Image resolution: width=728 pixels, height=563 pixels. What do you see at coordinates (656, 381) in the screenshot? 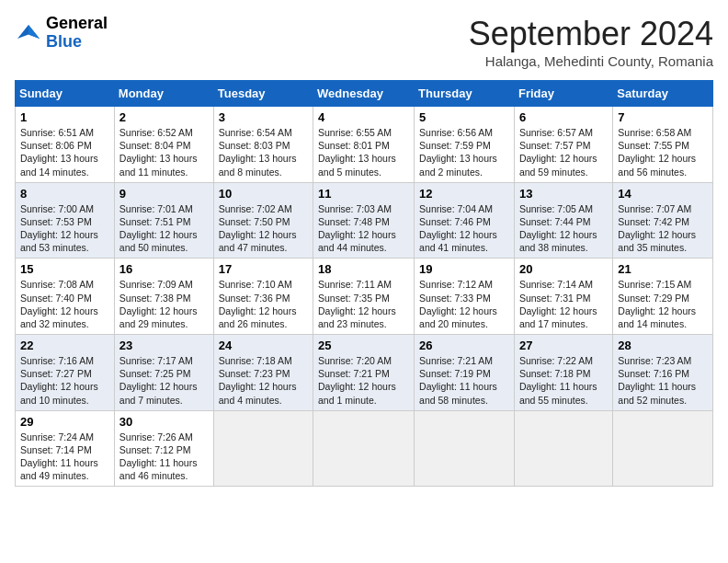
I see `day-info: Sunrise: 7:23 AMSunset: 7:16 PMDaylight:…` at bounding box center [656, 381].